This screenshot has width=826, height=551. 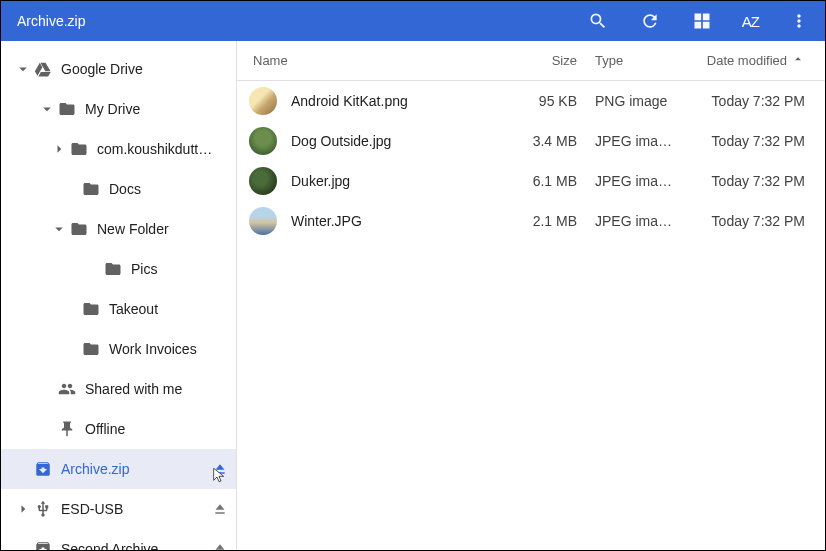 What do you see at coordinates (548, 101) in the screenshot?
I see `file-size: 95 KB` at bounding box center [548, 101].